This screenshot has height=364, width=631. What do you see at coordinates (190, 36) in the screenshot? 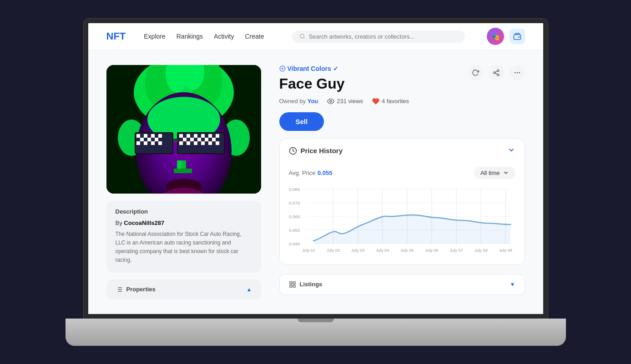
I see `nav-rankings: Rankings` at bounding box center [190, 36].